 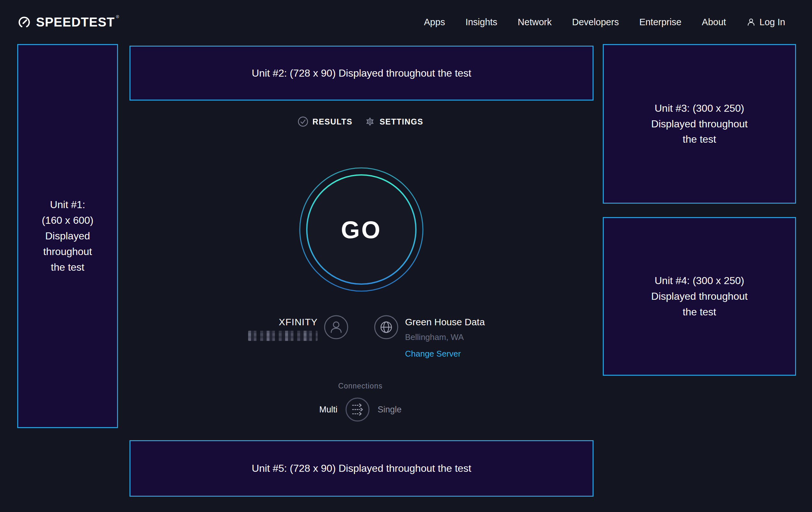 What do you see at coordinates (283, 328) in the screenshot?
I see `isp-info: XFINITY` at bounding box center [283, 328].